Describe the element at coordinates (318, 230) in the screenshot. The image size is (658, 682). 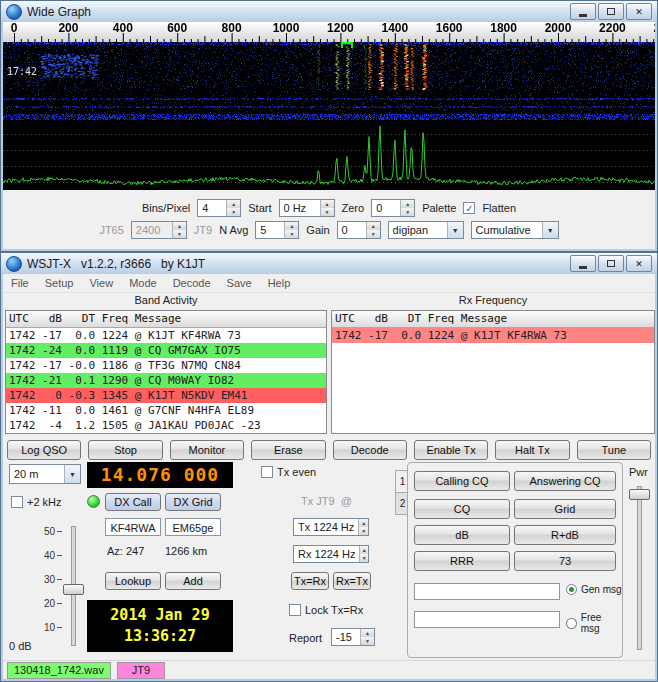
I see `gain-label: Gain` at that location.